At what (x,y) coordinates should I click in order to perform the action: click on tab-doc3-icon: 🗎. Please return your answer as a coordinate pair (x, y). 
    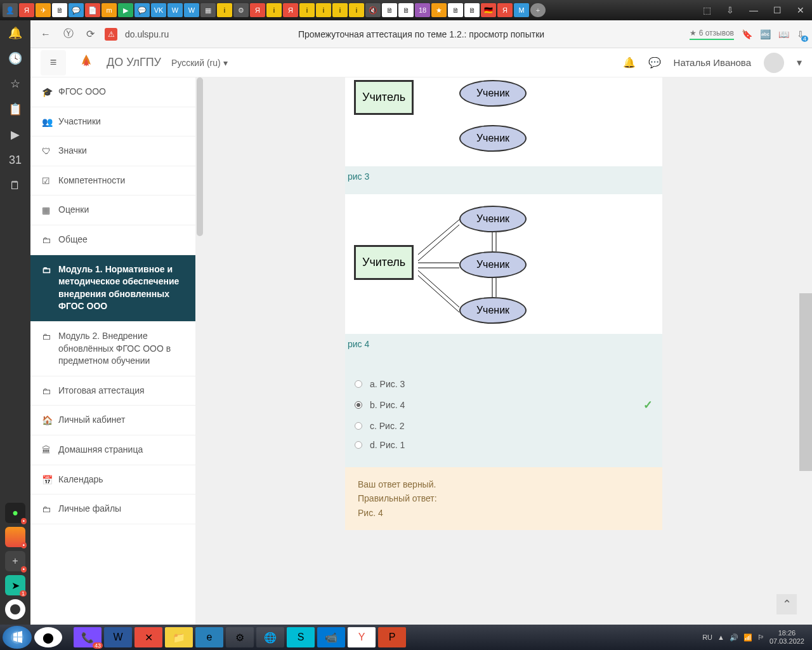
    Looking at the image, I should click on (406, 10).